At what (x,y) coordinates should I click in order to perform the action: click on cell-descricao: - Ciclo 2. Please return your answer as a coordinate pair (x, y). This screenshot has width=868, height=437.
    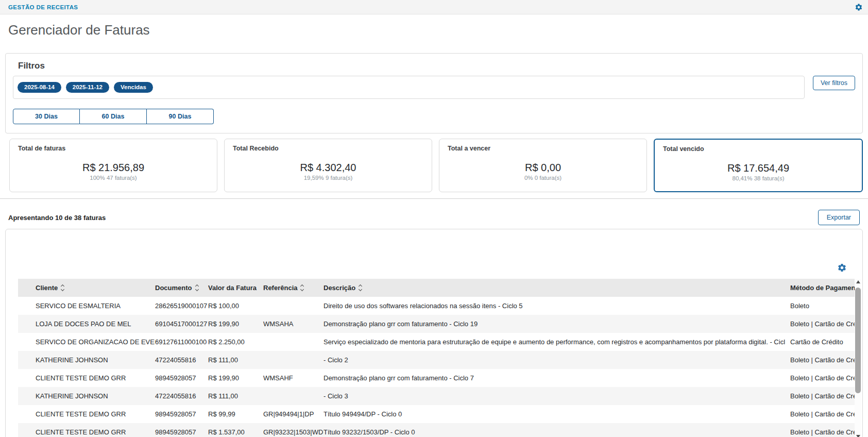
    Looking at the image, I should click on (554, 360).